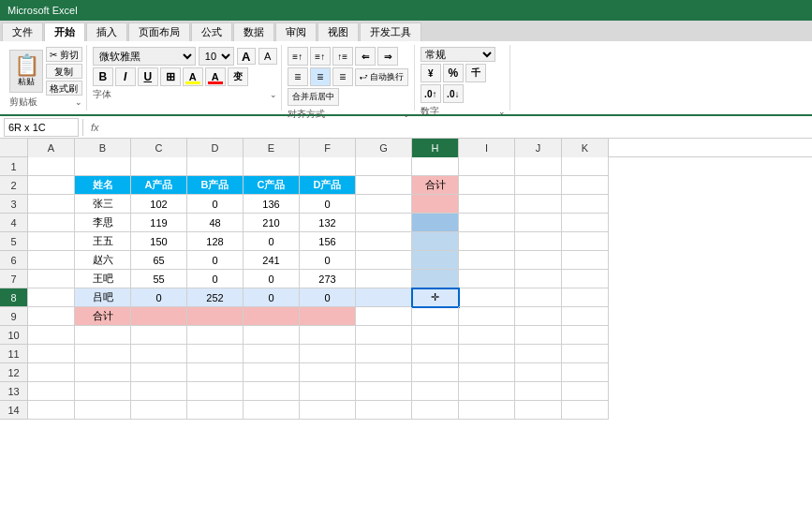 The width and height of the screenshot is (812, 532). I want to click on cell-e11, so click(272, 354).